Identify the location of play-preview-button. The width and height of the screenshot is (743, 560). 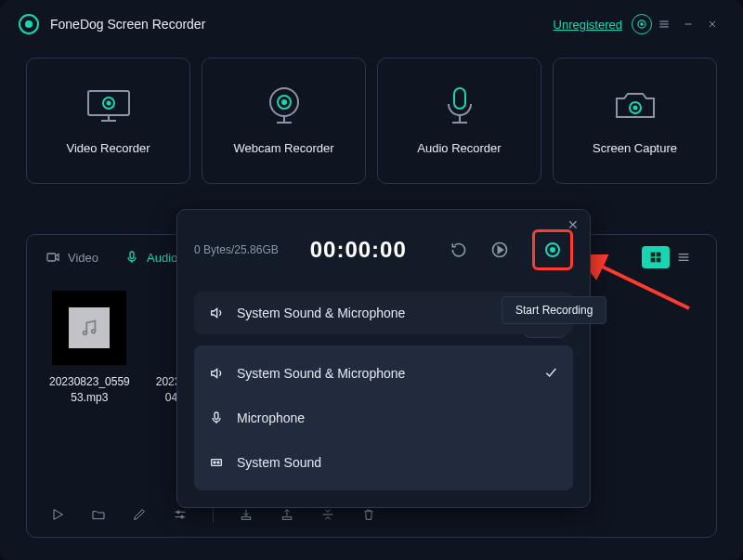
(500, 250).